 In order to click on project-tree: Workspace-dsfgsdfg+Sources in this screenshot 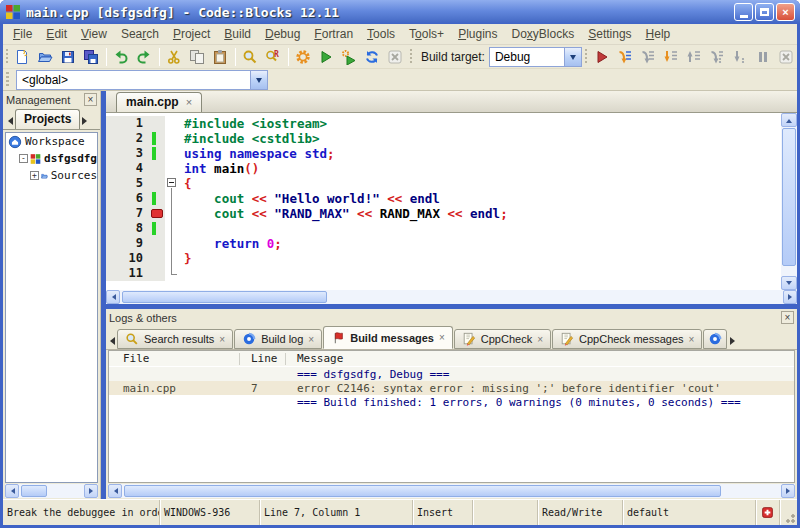, I will do `click(52, 308)`.